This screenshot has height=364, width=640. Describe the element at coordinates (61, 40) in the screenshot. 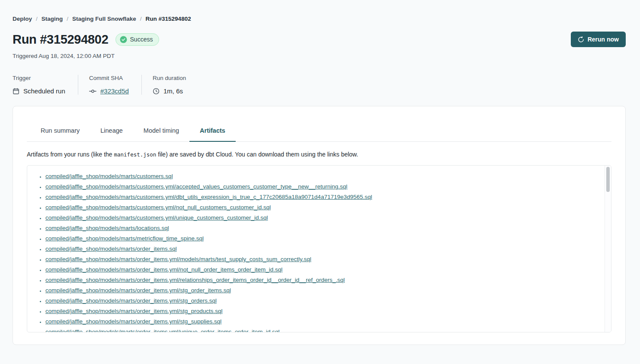

I see `page-title: Run #315294802` at that location.